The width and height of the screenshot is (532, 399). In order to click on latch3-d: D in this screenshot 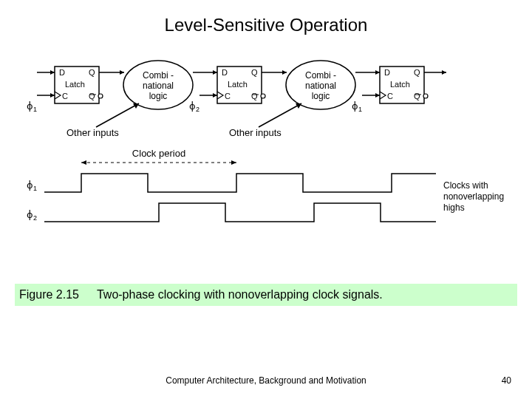, I will do `click(387, 72)`.